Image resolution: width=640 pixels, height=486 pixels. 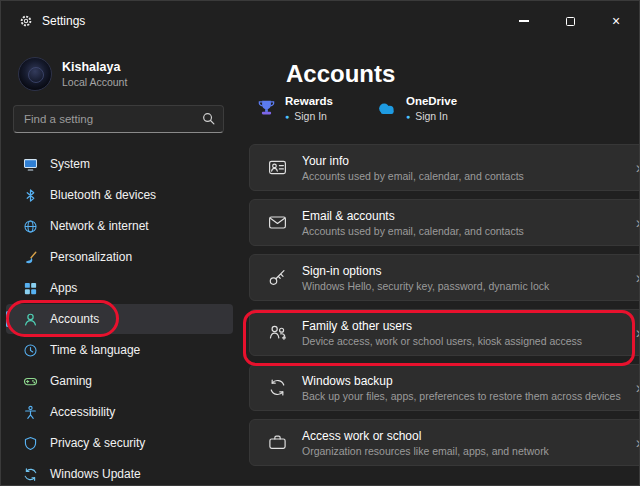 What do you see at coordinates (426, 436) in the screenshot?
I see `row-title: Access work or school` at bounding box center [426, 436].